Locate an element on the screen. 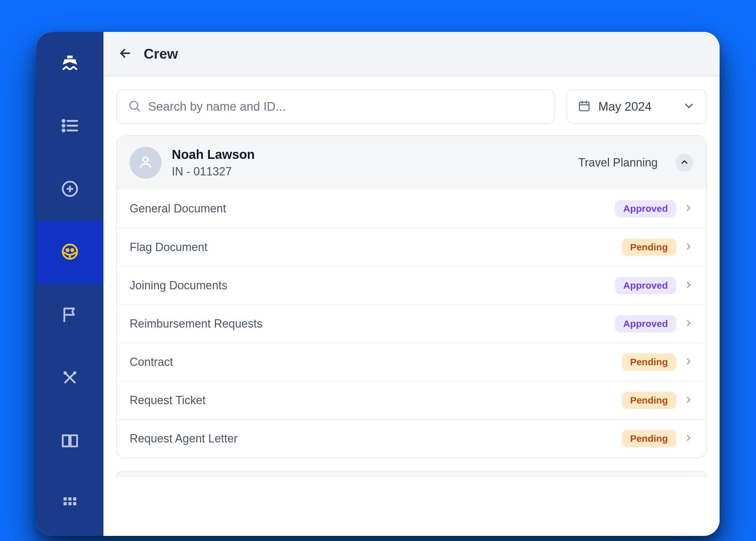 Image resolution: width=756 pixels, height=541 pixels. avatar is located at coordinates (146, 163).